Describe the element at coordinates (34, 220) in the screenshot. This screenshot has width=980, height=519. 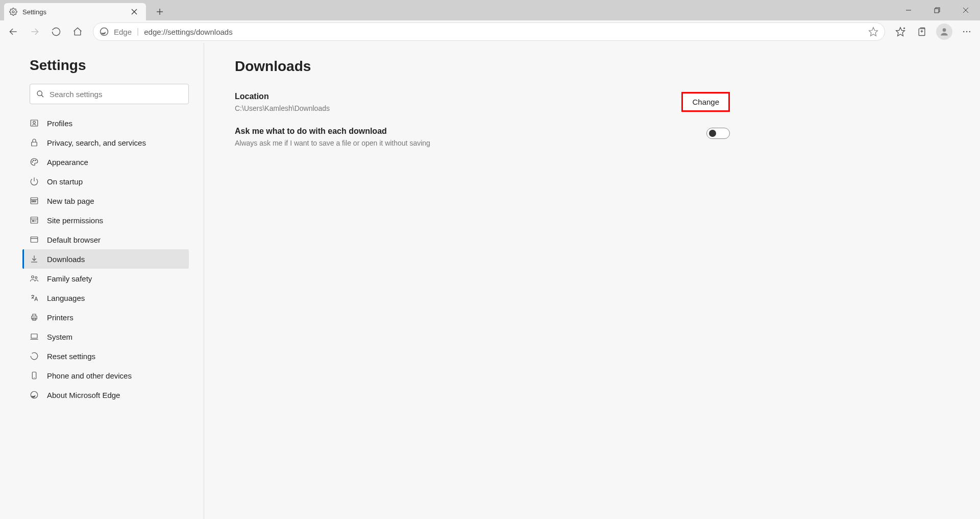
I see `sliders-icon` at that location.